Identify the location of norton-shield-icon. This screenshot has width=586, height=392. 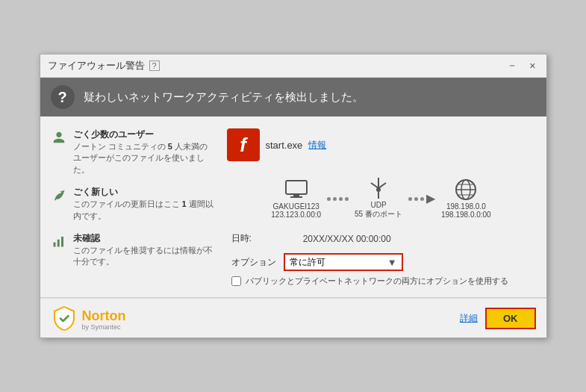
(64, 318).